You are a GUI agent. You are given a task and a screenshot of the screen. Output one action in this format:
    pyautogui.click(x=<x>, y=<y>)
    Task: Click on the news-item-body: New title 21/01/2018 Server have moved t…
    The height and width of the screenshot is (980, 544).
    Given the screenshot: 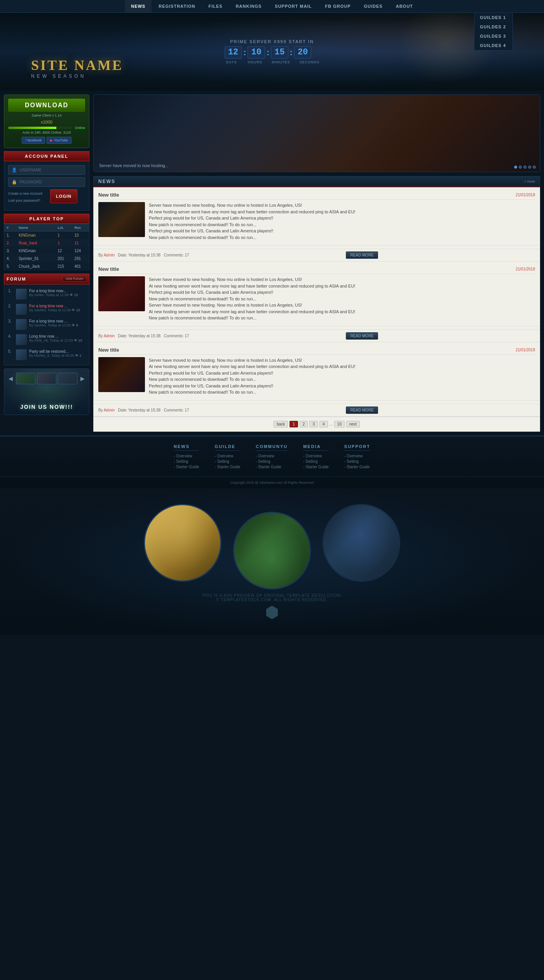 What is the action you would take?
    pyautogui.click(x=317, y=216)
    